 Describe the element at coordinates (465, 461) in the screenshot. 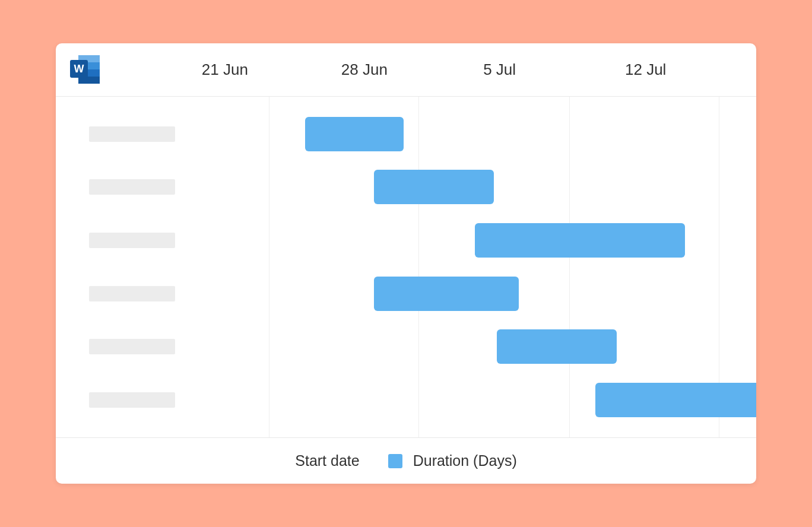

I see `legend-label: Duration (Days)` at that location.